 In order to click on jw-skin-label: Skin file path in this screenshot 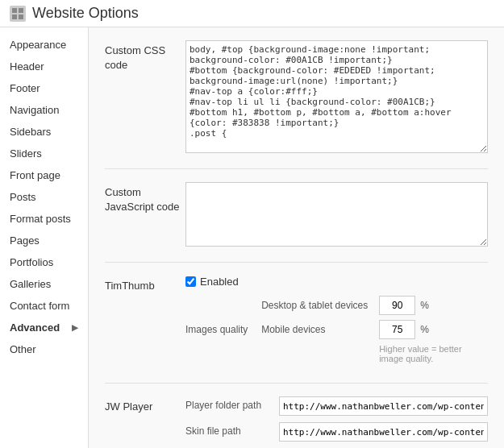, I will do `click(230, 429)`.